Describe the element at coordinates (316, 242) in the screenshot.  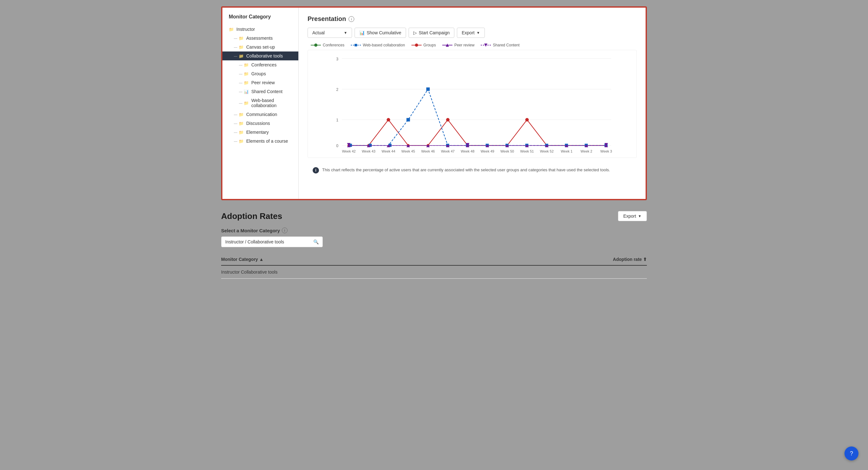
I see `search-icon: 🔍` at that location.